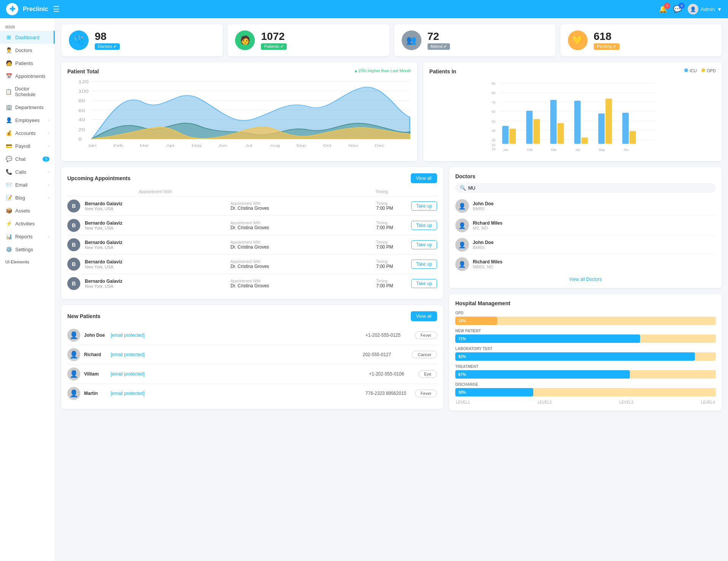 Image resolution: width=728 pixels, height=561 pixels. What do you see at coordinates (27, 172) in the screenshot?
I see `sidebar-item-calls: 📞 Calls ›` at bounding box center [27, 172].